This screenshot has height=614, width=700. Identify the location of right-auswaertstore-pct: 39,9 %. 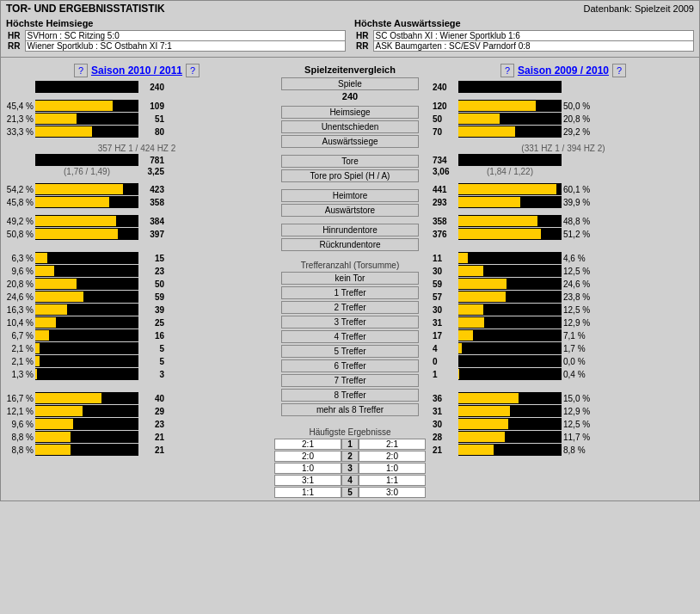
(577, 203).